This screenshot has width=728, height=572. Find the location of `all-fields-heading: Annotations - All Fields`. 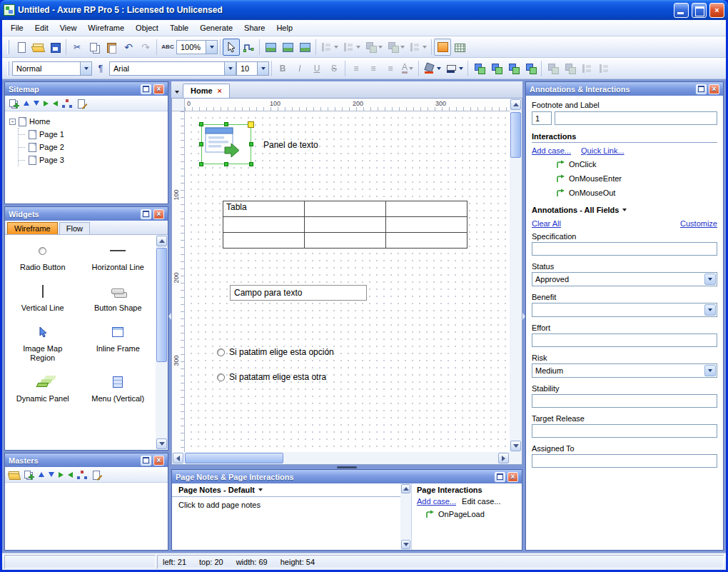

all-fields-heading: Annotations - All Fields is located at coordinates (625, 211).